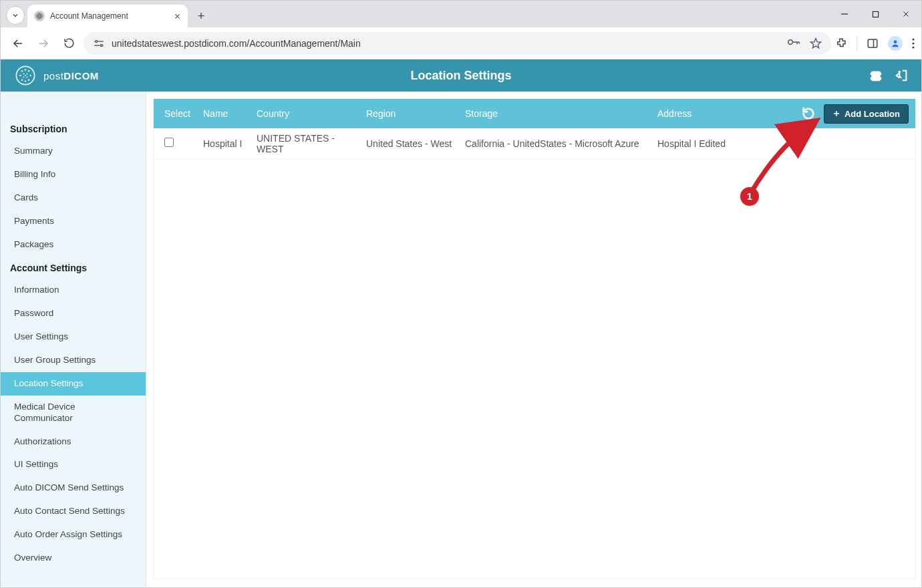 Image resolution: width=922 pixels, height=588 pixels. Describe the element at coordinates (873, 114) in the screenshot. I see `add-location-label: Add Location` at that location.